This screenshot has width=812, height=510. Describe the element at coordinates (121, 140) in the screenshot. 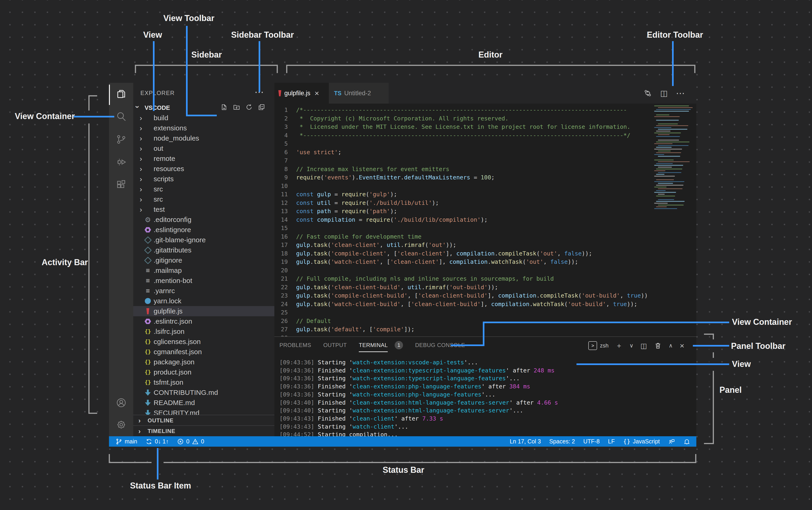

I see `source-control-icon` at that location.